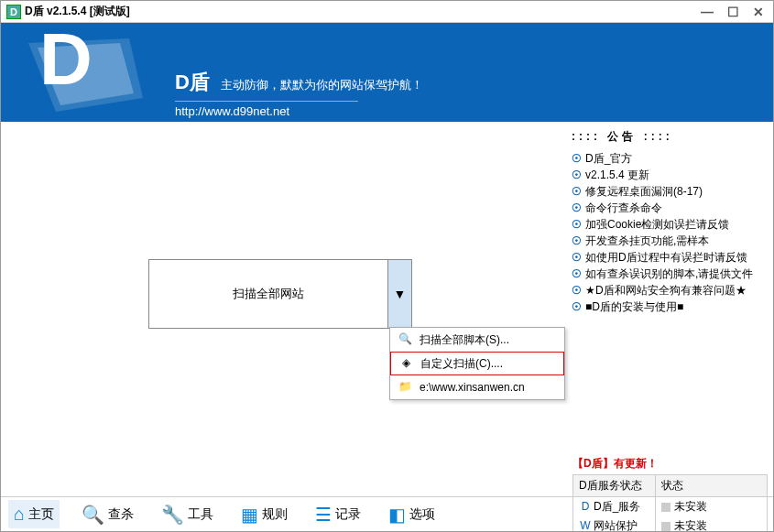 The height and width of the screenshot is (532, 774). What do you see at coordinates (617, 176) in the screenshot?
I see `notice-text: v2.1.5.4 更新` at bounding box center [617, 176].